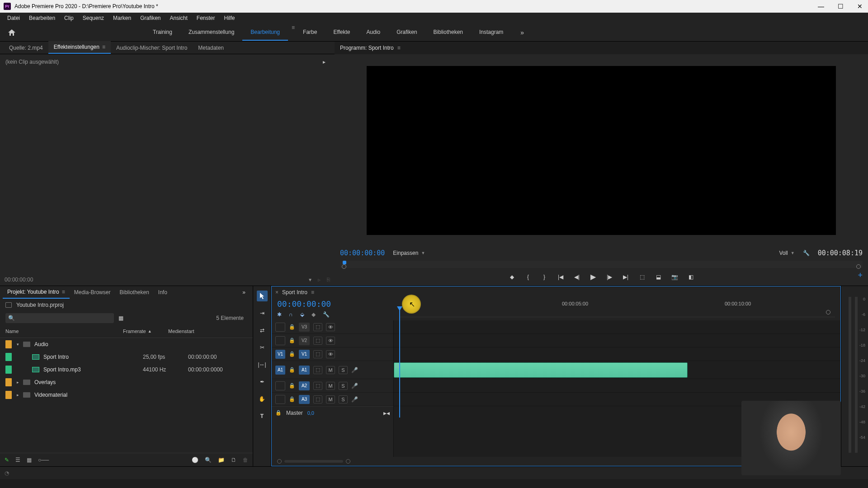 Image resolution: width=868 pixels, height=488 pixels. Describe the element at coordinates (60, 318) in the screenshot. I see `project-search: 🔍` at that location.